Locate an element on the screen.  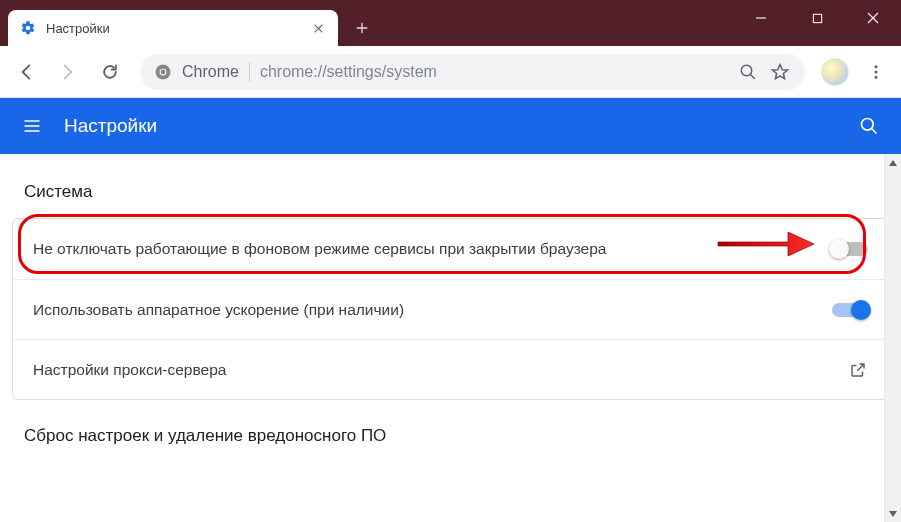
forward-button is located at coordinates (68, 72).